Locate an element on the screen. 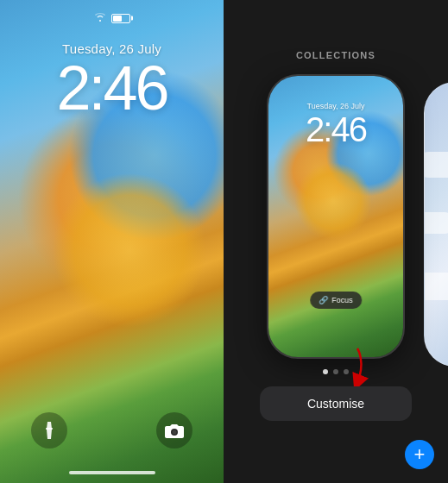 The height and width of the screenshot is (483, 448). preview-time: 2:46 is located at coordinates (336, 129).